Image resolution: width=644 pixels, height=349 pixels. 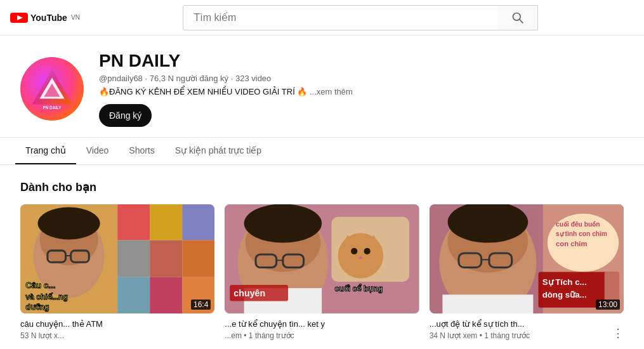 I want to click on svg-text: Câu c..., so click(x=41, y=286).